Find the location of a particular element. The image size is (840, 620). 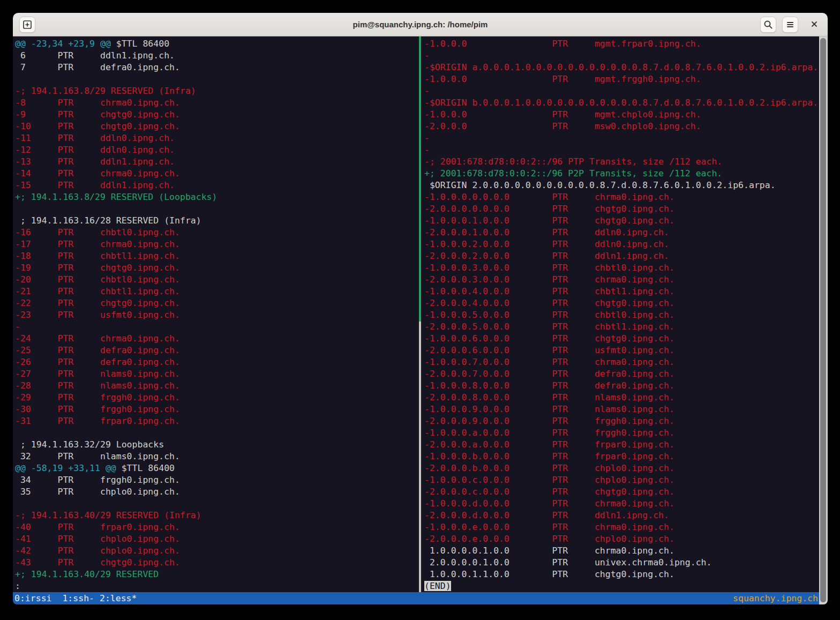

terminal-line: -1.0.0.0.1.0.0.0 PTR chgtg0.ipng.ch. is located at coordinates (621, 221).